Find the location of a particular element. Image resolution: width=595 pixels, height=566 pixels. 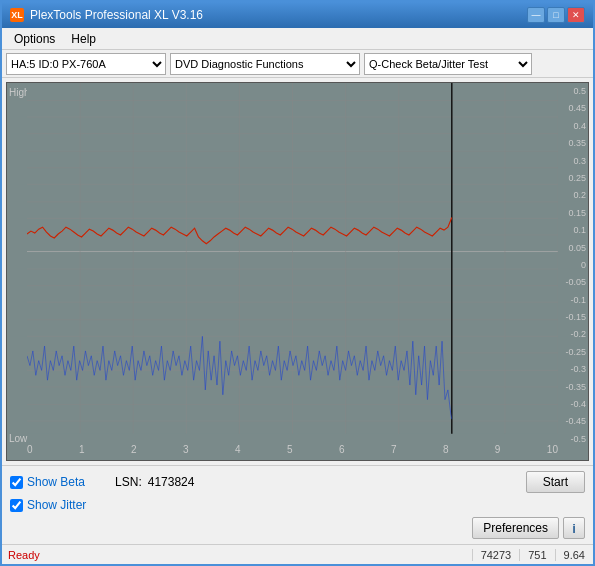

jitter-label-text: Show Jitter is located at coordinates (56, 505).